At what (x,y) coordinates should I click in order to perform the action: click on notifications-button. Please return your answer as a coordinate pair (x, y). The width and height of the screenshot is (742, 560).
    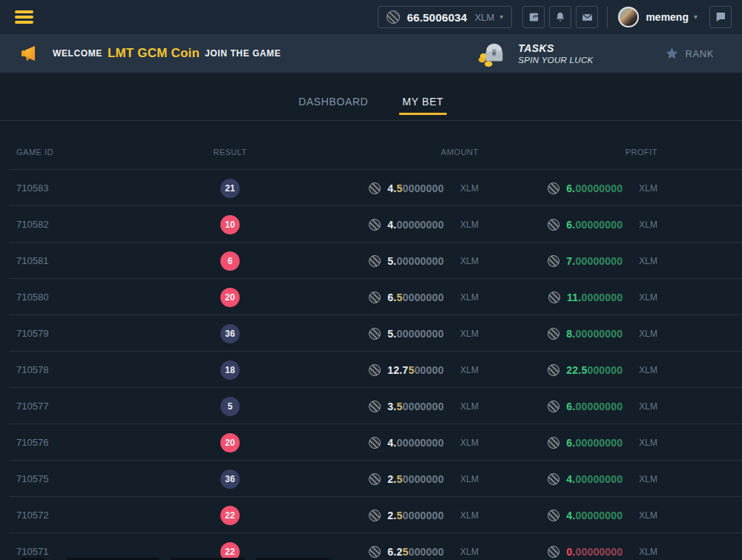
    Looking at the image, I should click on (560, 17).